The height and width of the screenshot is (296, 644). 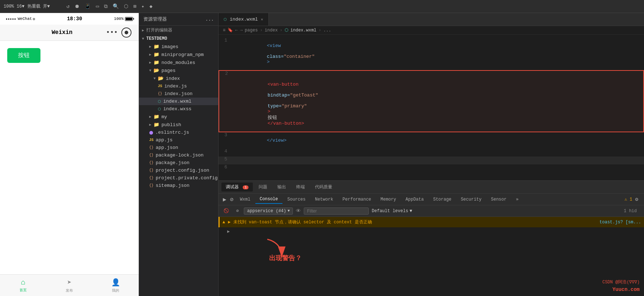 I want to click on file-project-private-config-label: project.private.config.js..., so click(x=187, y=178).